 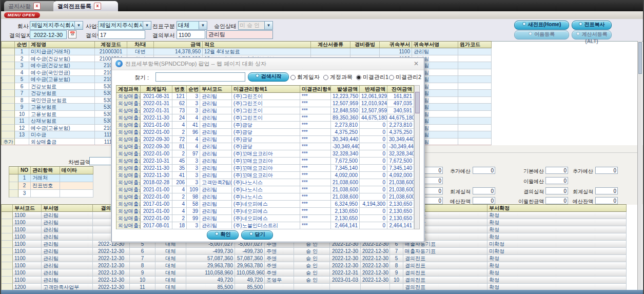 What do you see at coordinates (268, 77) in the screenshot?
I see `search-start-button: 검색시작` at bounding box center [268, 77].